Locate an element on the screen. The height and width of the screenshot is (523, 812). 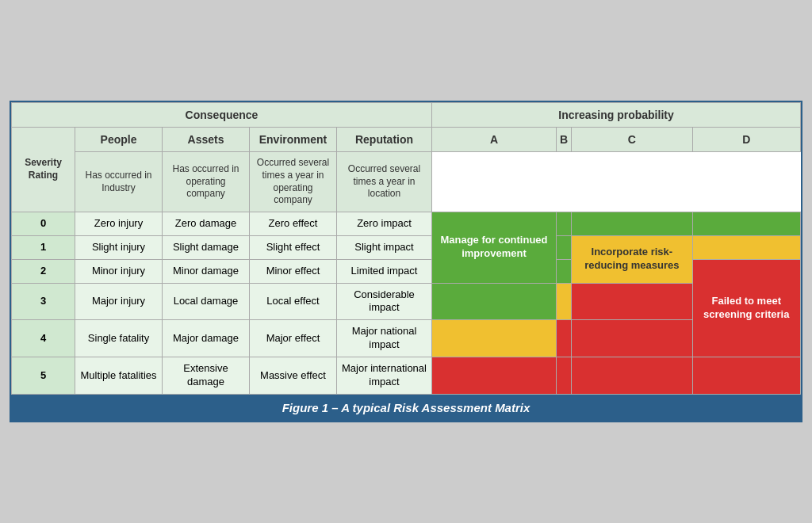
reputation-2: Limited impact is located at coordinates (385, 271).